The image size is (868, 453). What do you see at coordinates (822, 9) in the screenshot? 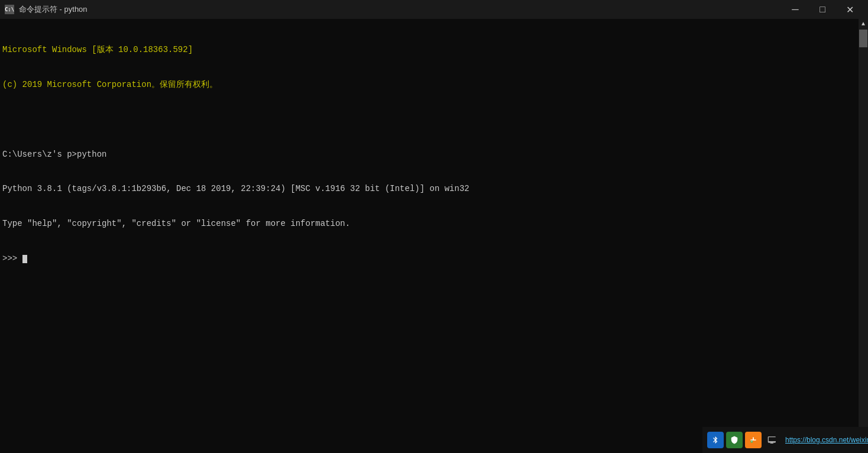
I see `window-controls: ─ □ ✕` at bounding box center [822, 9].